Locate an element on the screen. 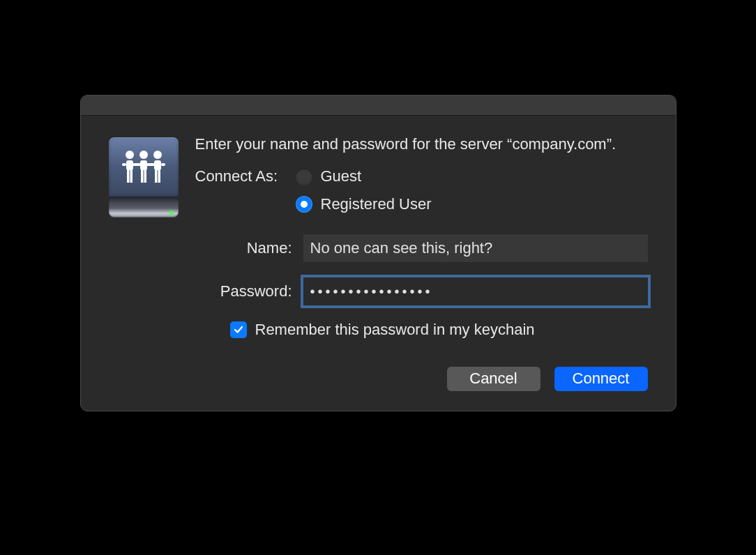 The width and height of the screenshot is (756, 555). checkmark-icon is located at coordinates (239, 330).